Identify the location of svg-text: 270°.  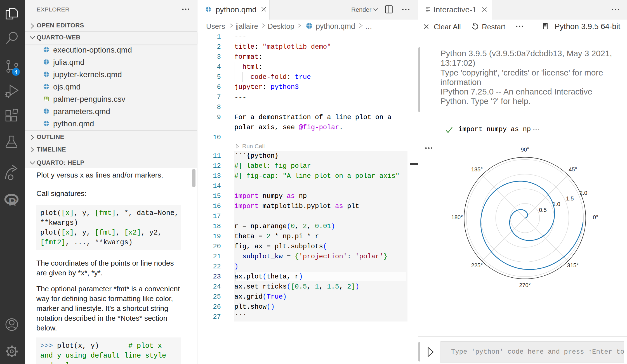
(525, 285).